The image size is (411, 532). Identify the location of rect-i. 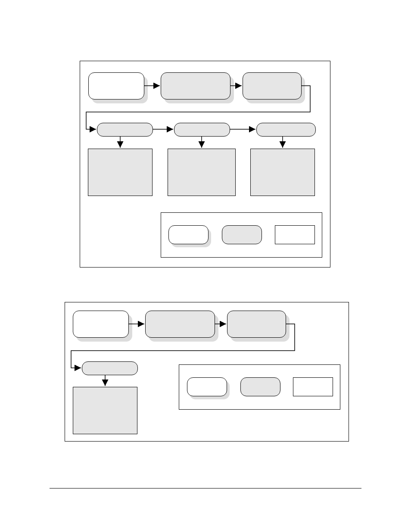
(283, 172).